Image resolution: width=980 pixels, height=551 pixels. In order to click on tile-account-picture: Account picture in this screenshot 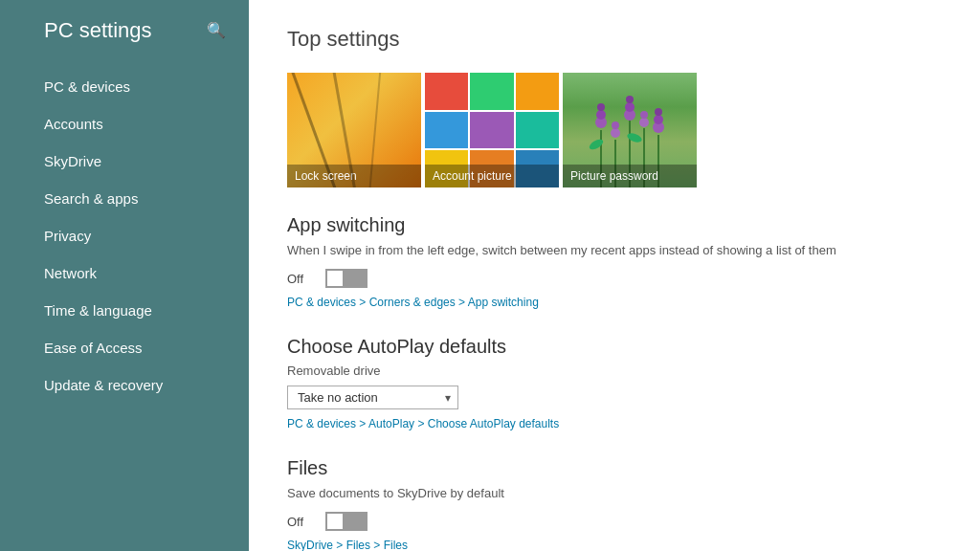, I will do `click(492, 130)`.